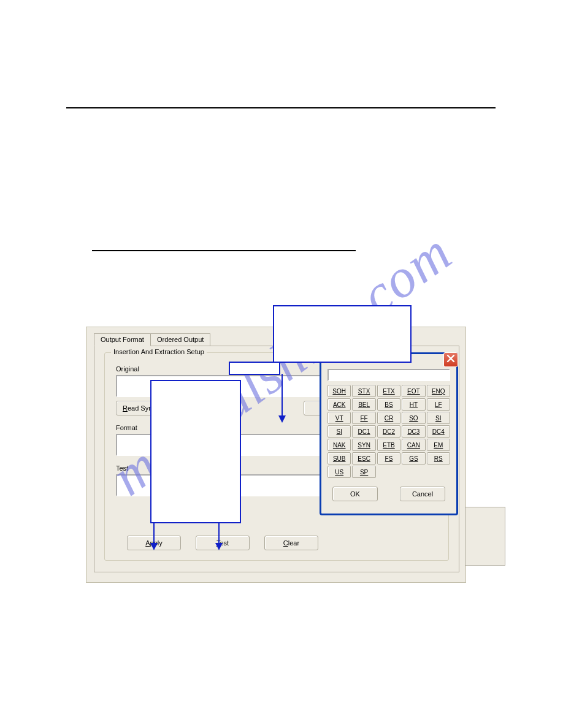 The height and width of the screenshot is (728, 563). Describe the element at coordinates (364, 472) in the screenshot. I see `ascii-sp-button: SP` at that location.